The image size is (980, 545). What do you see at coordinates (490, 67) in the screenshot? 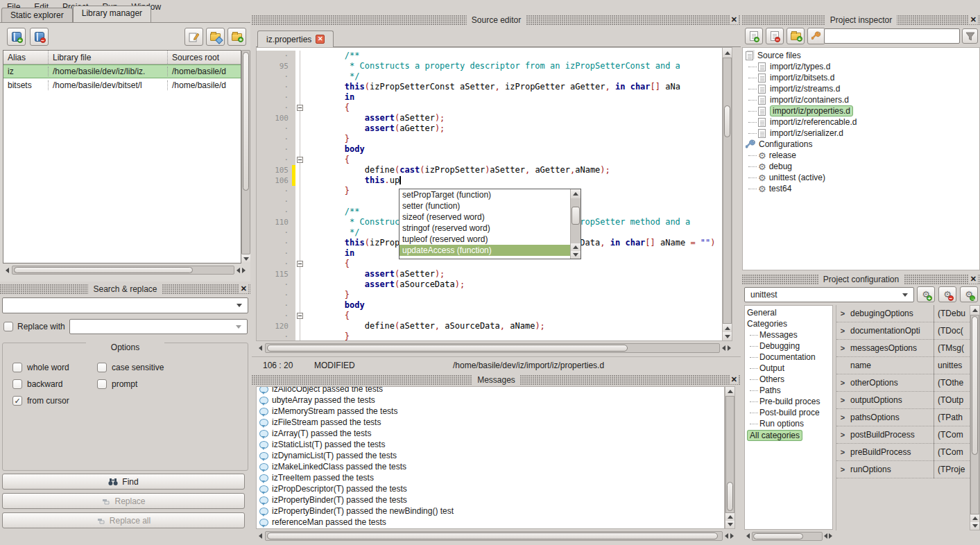
I see `editor-line: 95 * Constructs a property descriptor fr…` at bounding box center [490, 67].